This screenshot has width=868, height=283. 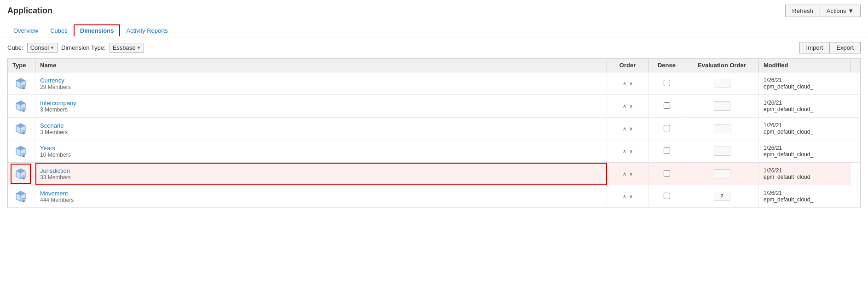 What do you see at coordinates (55, 171) in the screenshot?
I see `dimension-link: Jurisdiction` at bounding box center [55, 171].